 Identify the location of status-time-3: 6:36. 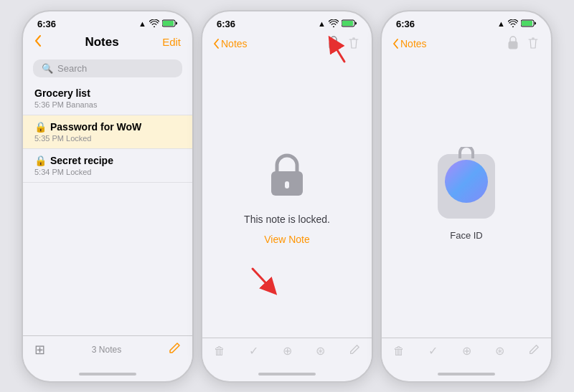
(405, 24).